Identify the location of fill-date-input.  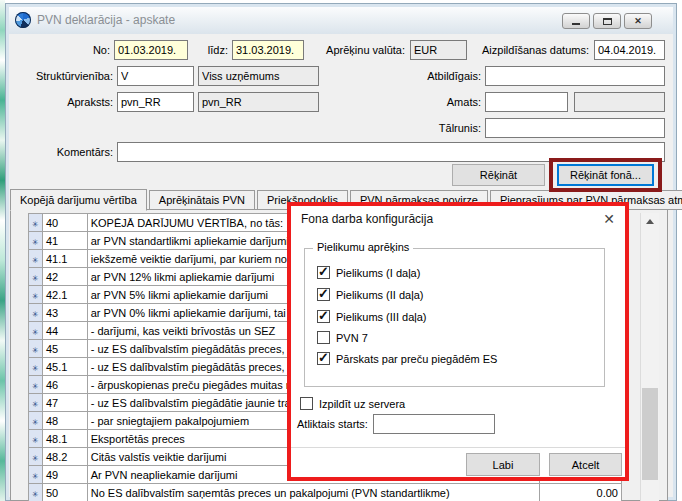
(630, 50).